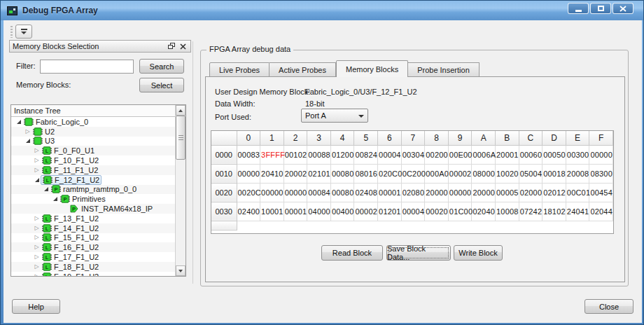 The height and width of the screenshot is (325, 644). I want to click on memory-cell-0000-0: 00083, so click(248, 154).